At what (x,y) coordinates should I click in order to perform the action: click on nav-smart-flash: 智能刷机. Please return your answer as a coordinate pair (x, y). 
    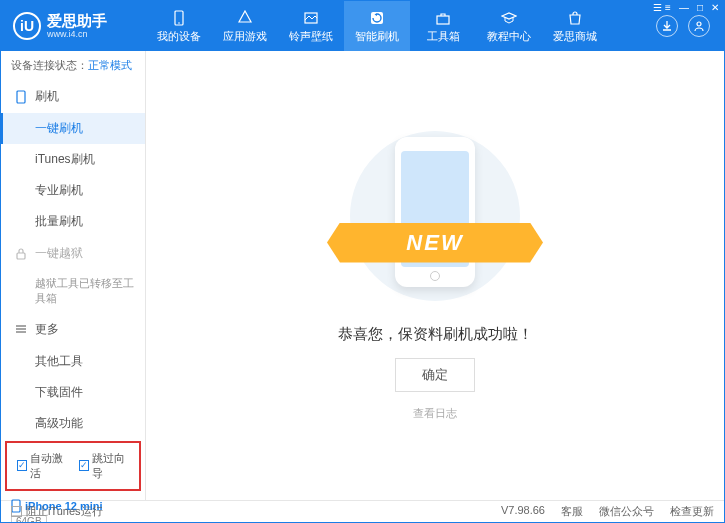
    Looking at the image, I should click on (377, 26).